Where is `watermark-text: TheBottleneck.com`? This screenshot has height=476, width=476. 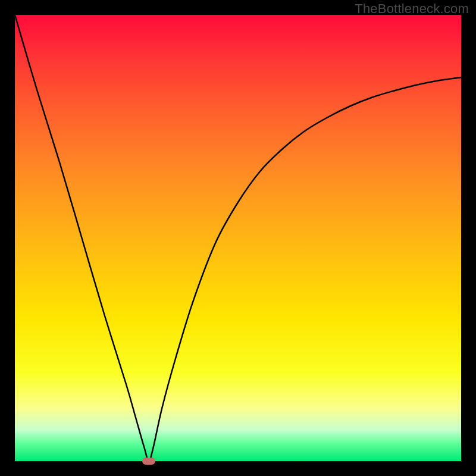 watermark-text: TheBottleneck.com is located at coordinates (412, 9).